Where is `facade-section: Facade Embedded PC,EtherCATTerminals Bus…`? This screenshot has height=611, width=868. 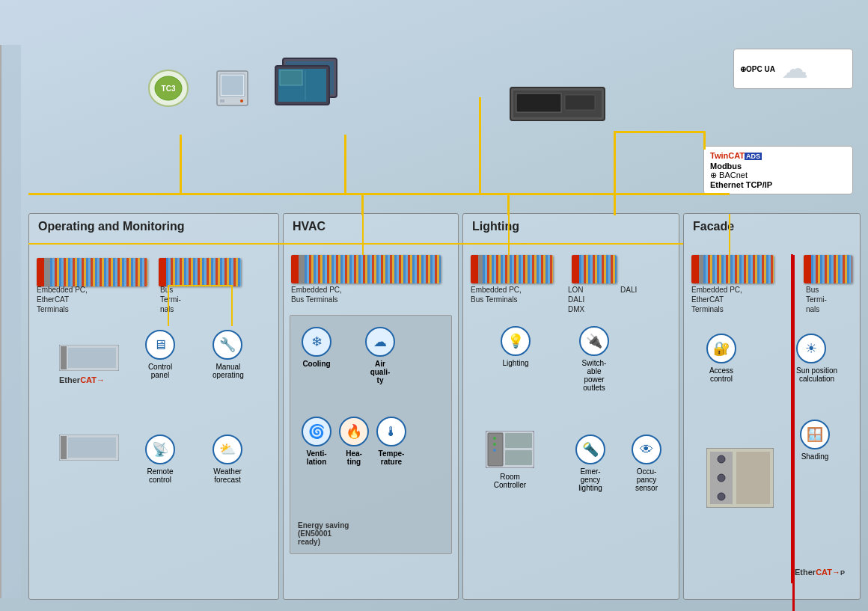 facade-section: Facade Embedded PC,EtherCATTerminals Bus… is located at coordinates (772, 407).